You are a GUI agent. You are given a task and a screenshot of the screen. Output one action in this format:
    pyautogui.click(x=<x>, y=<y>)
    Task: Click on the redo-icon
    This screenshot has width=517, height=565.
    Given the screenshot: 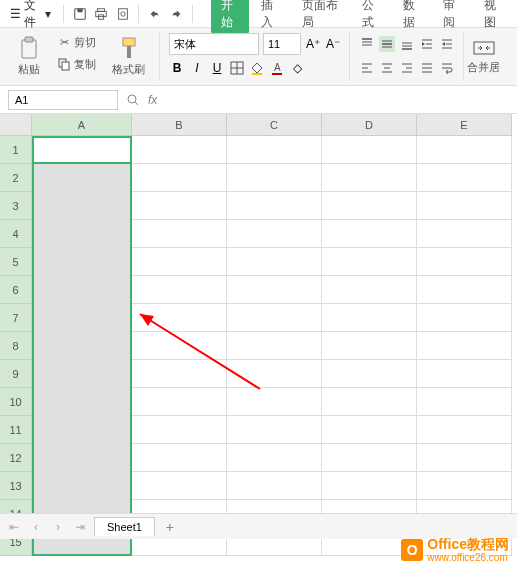 What is the action you would take?
    pyautogui.click(x=176, y=14)
    